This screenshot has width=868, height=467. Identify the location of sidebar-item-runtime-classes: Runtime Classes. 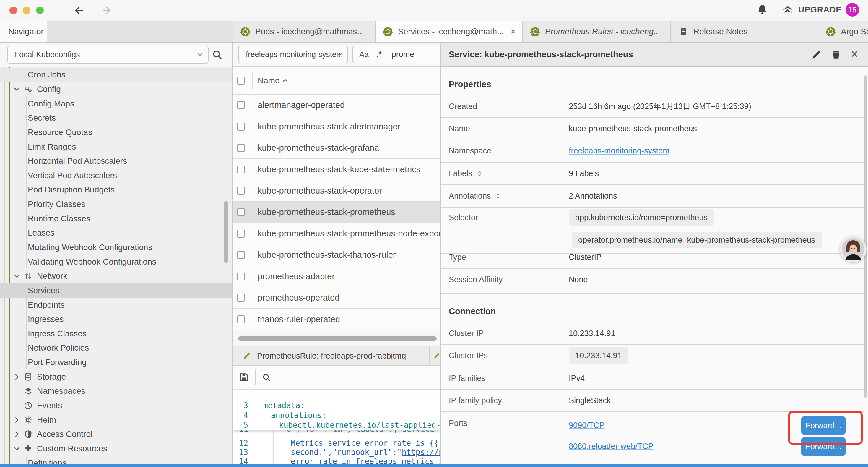
(117, 218).